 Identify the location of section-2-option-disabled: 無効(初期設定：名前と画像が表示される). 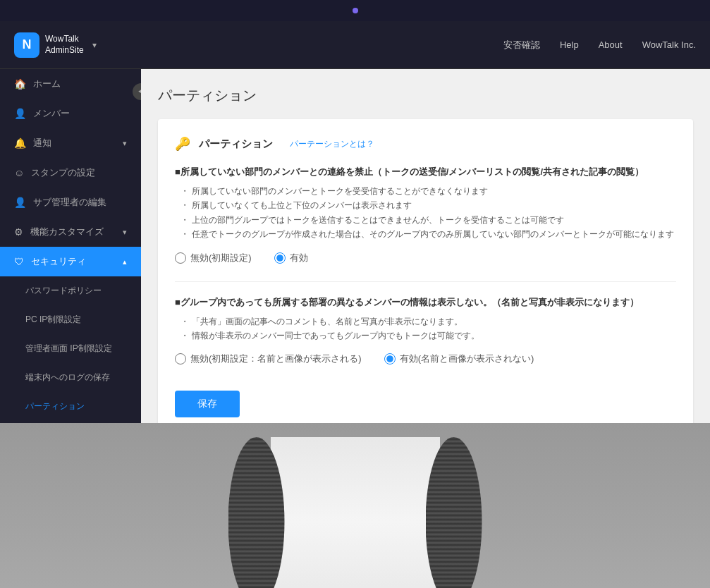
(268, 359).